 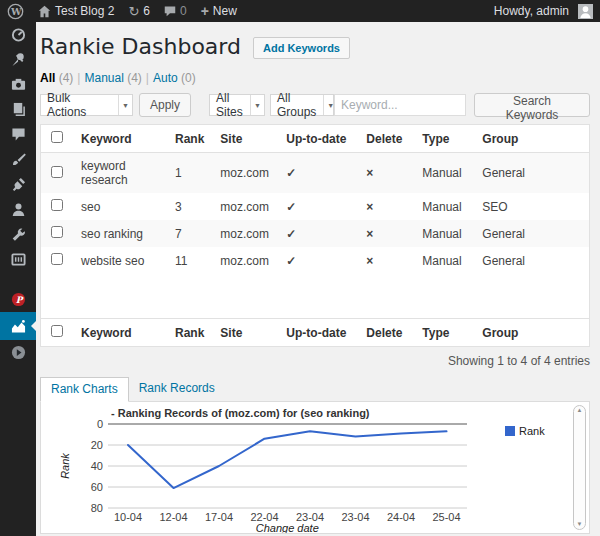 I want to click on sidebar-item-tools, so click(x=18, y=234).